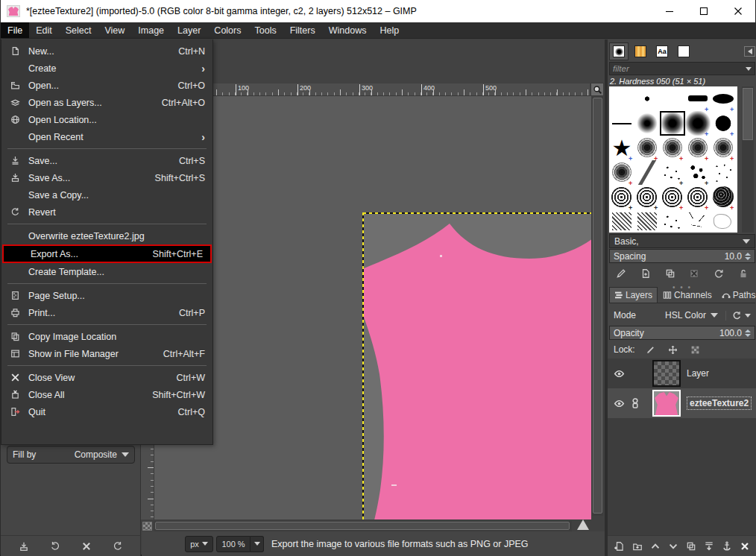 This screenshot has width=756, height=556. I want to click on delete-presets-button, so click(86, 546).